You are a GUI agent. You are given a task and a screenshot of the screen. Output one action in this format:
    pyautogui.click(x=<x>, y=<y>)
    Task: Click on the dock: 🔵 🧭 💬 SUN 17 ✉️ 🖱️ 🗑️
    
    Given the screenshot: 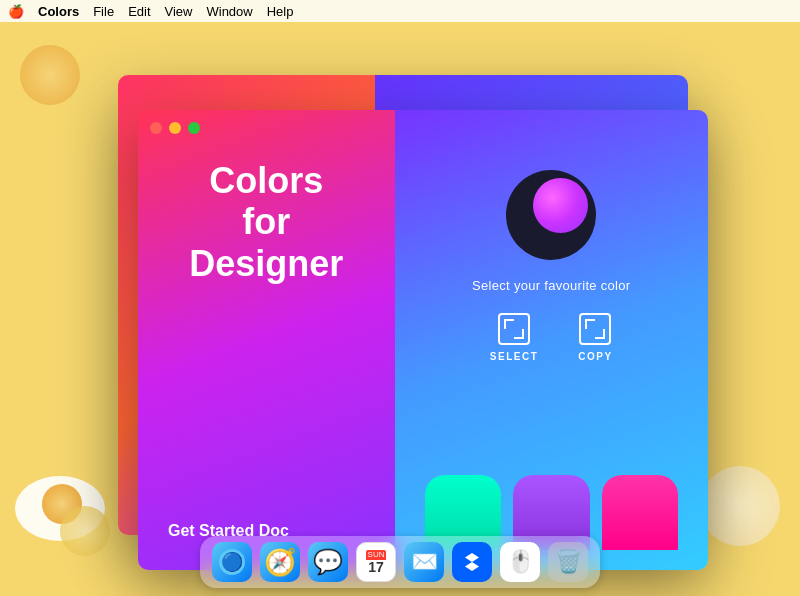 What is the action you would take?
    pyautogui.click(x=400, y=562)
    